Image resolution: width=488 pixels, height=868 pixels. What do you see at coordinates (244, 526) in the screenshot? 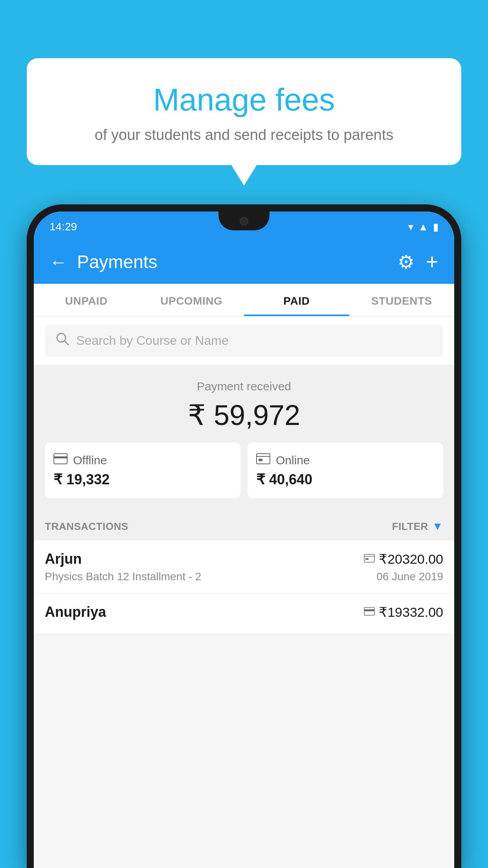
I see `transactions-header: TRANSACTIONS FILTER ▼` at bounding box center [244, 526].